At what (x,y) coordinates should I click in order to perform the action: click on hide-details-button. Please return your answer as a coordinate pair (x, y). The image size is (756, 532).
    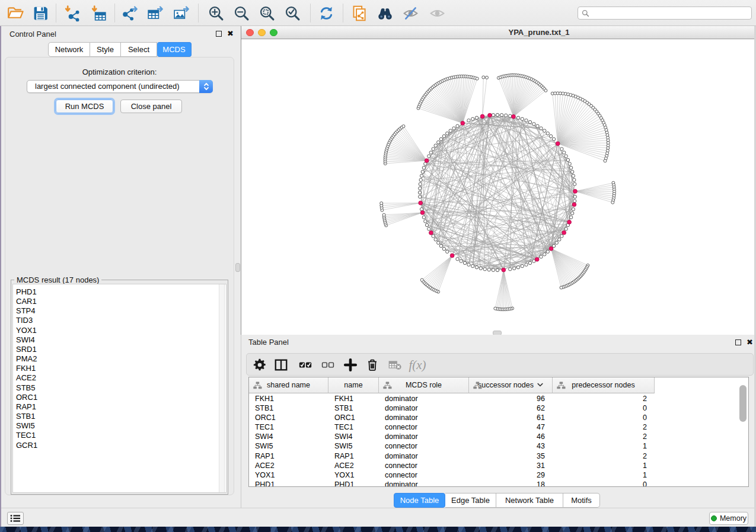
    Looking at the image, I should click on (410, 13).